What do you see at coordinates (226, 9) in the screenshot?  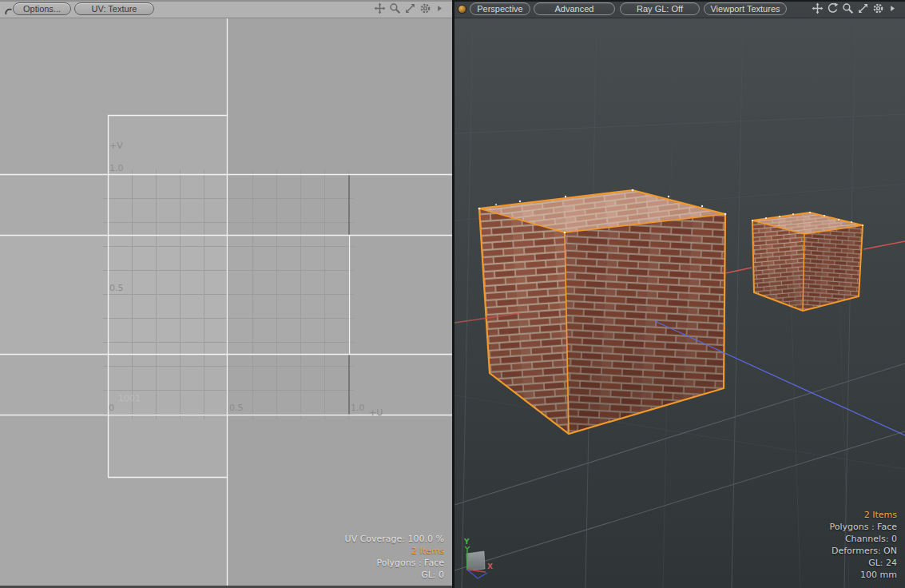 I see `uv-toolbar: Options... UV: Texture` at bounding box center [226, 9].